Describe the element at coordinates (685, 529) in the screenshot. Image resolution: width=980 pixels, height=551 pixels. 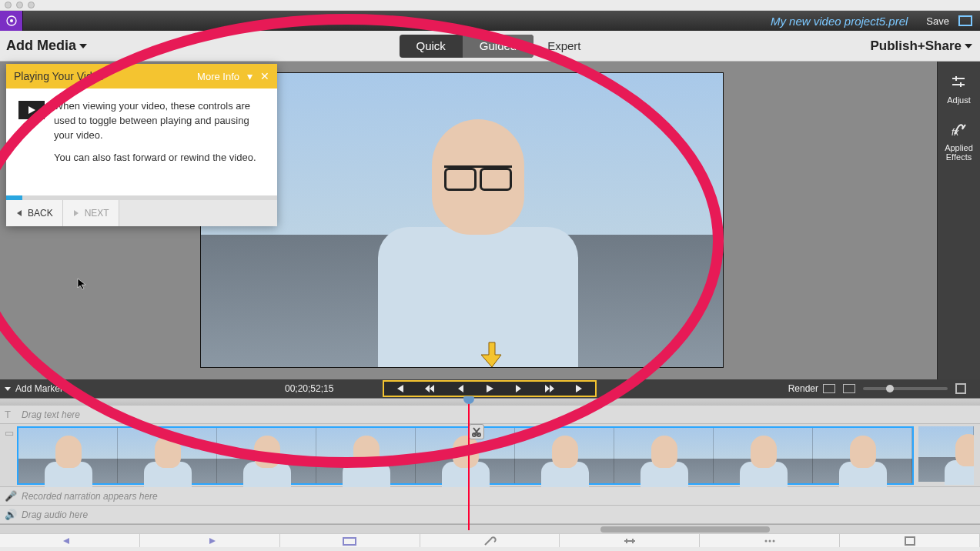
I see `scrollbar-thumb` at that location.